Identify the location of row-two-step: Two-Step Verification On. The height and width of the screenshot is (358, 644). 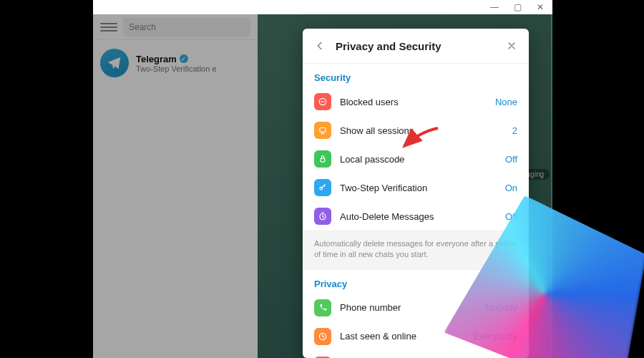
(416, 188).